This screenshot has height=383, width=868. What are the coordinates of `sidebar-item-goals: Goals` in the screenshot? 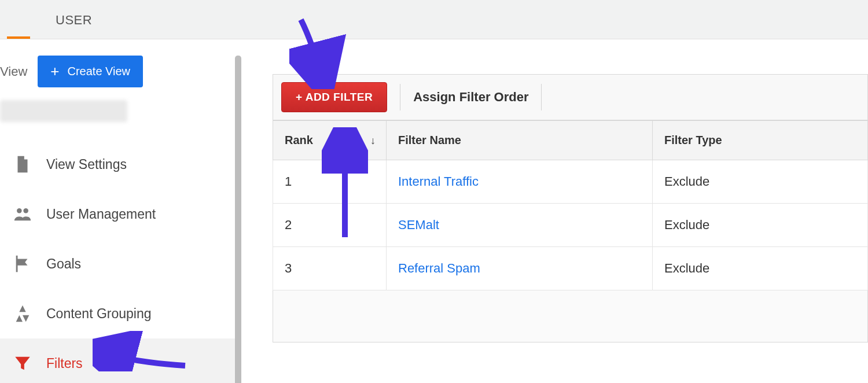 It's located at (119, 264).